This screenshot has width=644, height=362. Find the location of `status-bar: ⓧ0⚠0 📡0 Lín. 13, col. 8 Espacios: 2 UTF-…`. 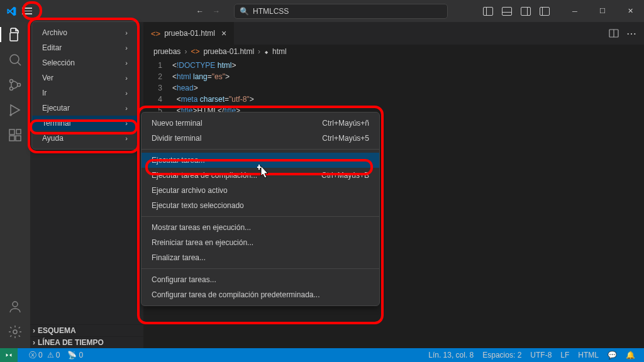

status-bar: ⓧ0⚠0 📡0 Lín. 13, col. 8 Espacios: 2 UTF-… is located at coordinates (322, 355).